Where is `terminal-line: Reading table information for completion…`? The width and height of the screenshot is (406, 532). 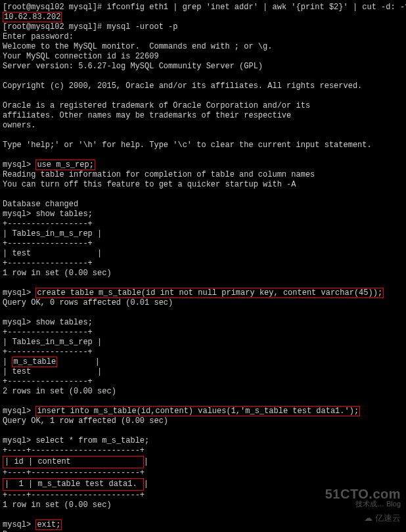
terminal-line: Reading table information for completion… is located at coordinates (203, 175).